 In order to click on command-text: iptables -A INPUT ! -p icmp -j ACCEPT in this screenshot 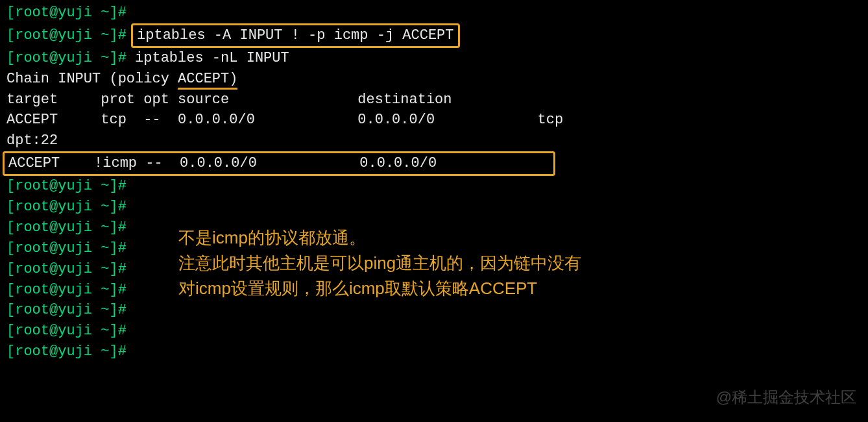, I will do `click(295, 35)`.